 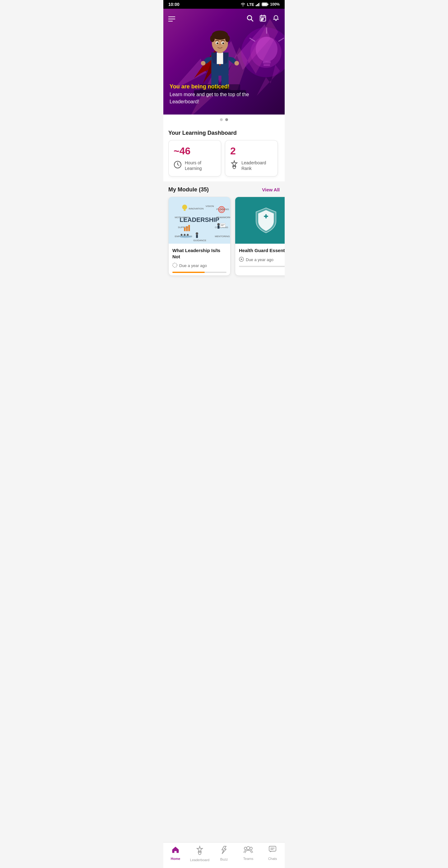 What do you see at coordinates (224, 4) in the screenshot?
I see `status-bar: 10:00 LTE 100%` at bounding box center [224, 4].